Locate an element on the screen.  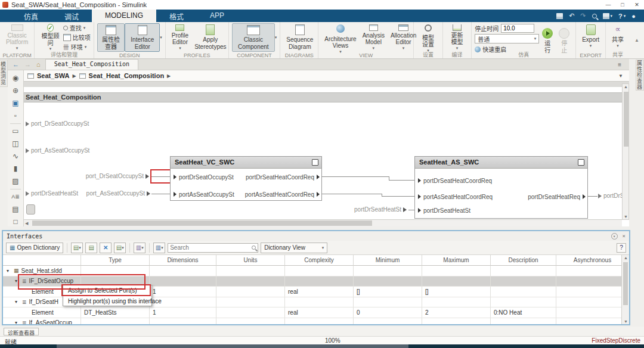
canvas-horizontal-scrollbar: ◀ is located at coordinates (323, 223).